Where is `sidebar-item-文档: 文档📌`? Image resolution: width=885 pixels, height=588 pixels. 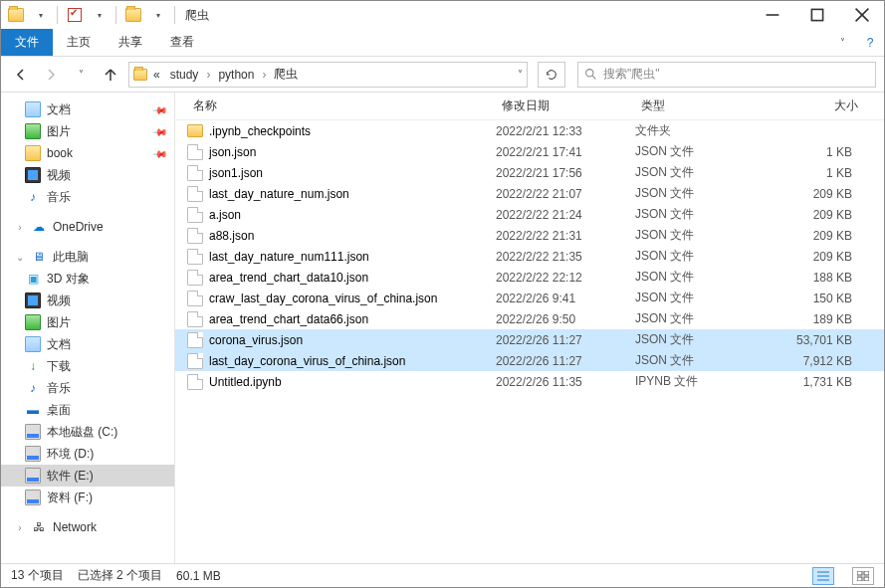
sidebar-item-文档: 文档📌 is located at coordinates (88, 109).